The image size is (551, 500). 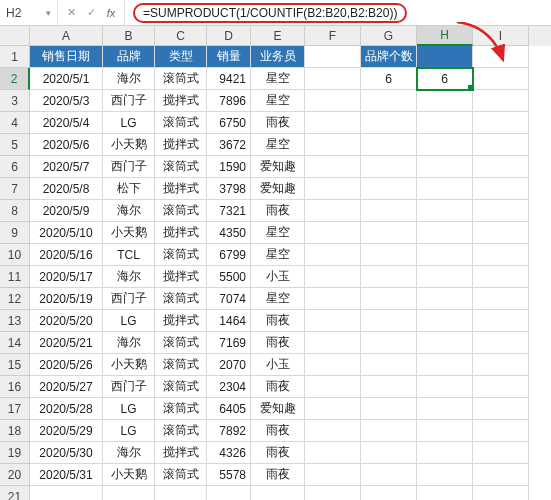 I want to click on data-cell: 2020/5/20, so click(x=66, y=321).